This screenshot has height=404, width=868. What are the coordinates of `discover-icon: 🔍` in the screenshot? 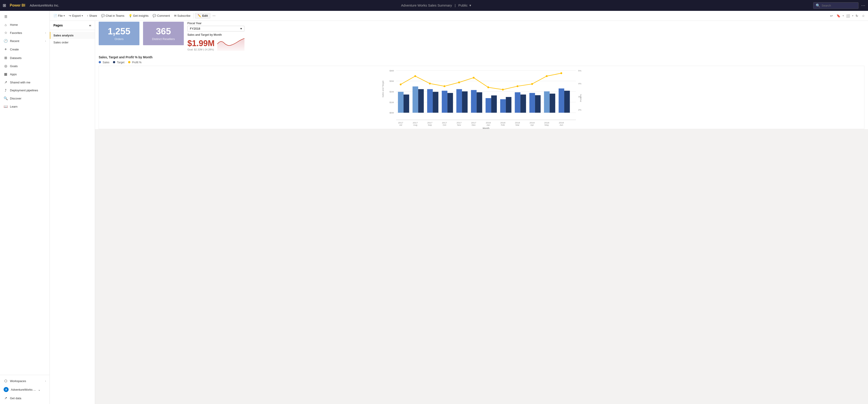 It's located at (6, 98).